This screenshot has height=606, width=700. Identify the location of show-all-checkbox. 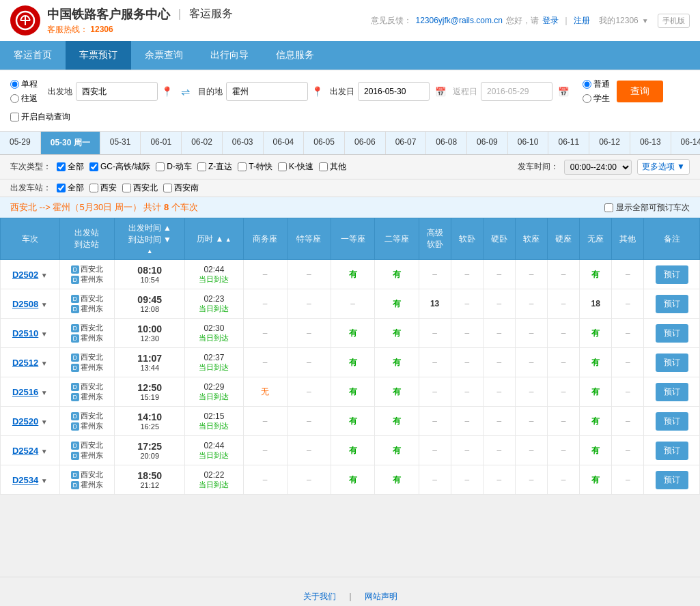
(609, 207).